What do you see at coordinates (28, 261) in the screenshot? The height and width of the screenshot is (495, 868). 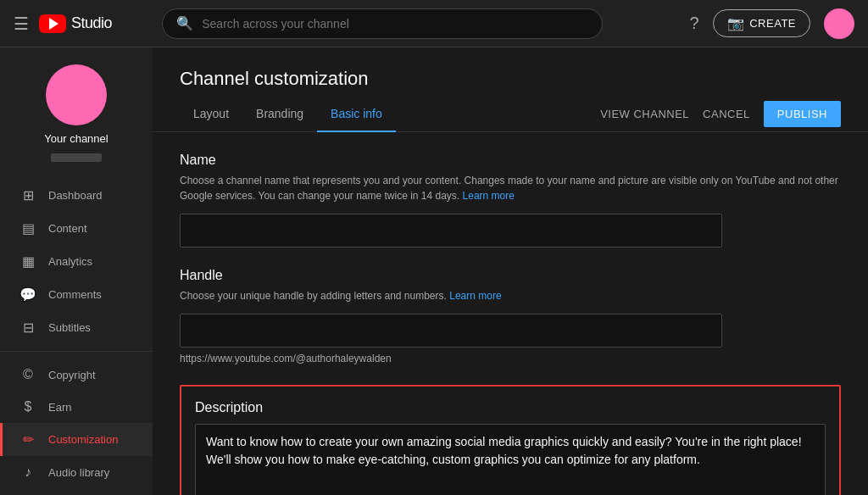 I see `analytics-icon: ▦` at bounding box center [28, 261].